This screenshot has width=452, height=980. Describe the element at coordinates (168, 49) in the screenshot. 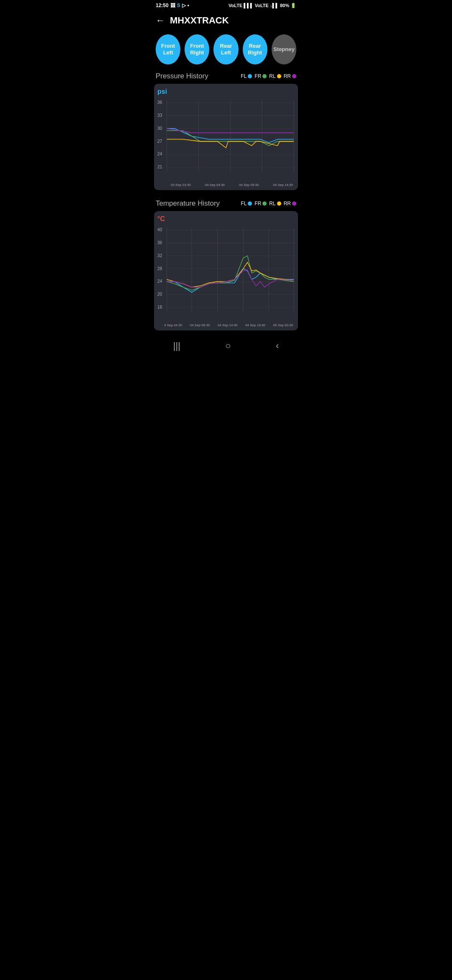

I see `tire-button-fl: FrontLeft` at that location.